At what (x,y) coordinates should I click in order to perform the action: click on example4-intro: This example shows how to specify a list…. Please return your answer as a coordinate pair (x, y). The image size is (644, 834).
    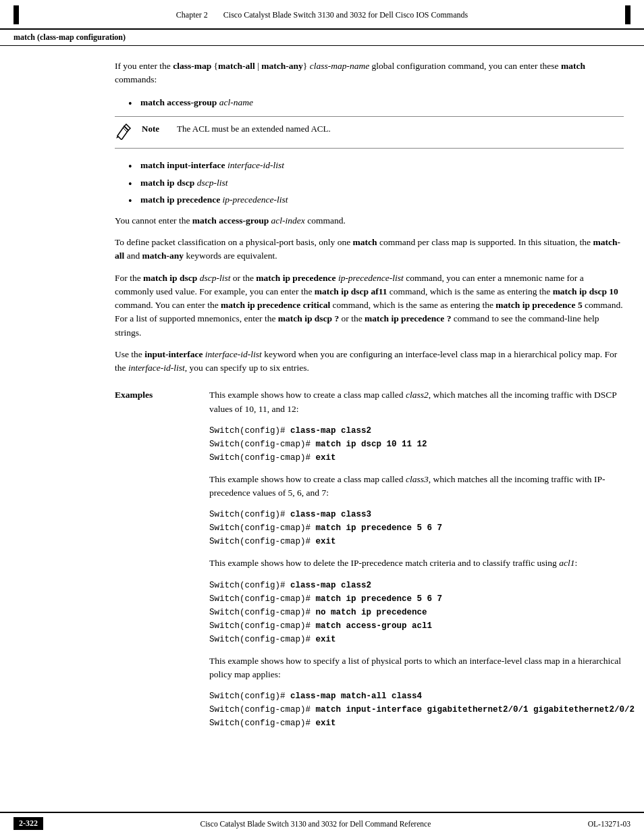
    Looking at the image, I should click on (422, 669).